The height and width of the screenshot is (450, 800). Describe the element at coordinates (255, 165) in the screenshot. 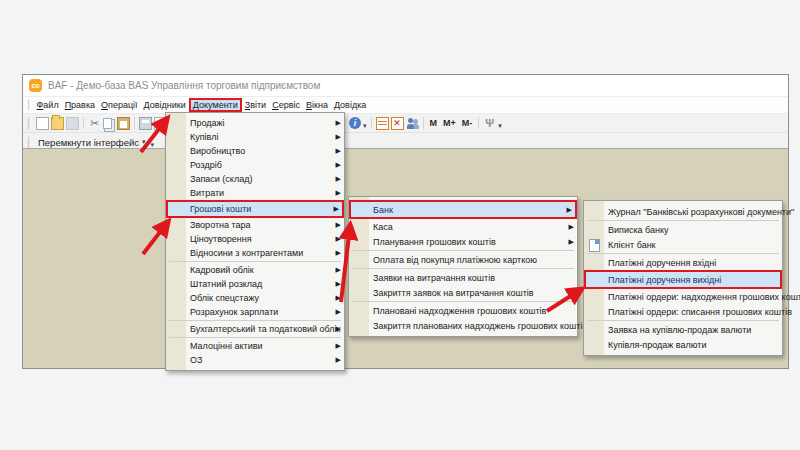

I see `menu-item-retail: Роздріб▶` at that location.